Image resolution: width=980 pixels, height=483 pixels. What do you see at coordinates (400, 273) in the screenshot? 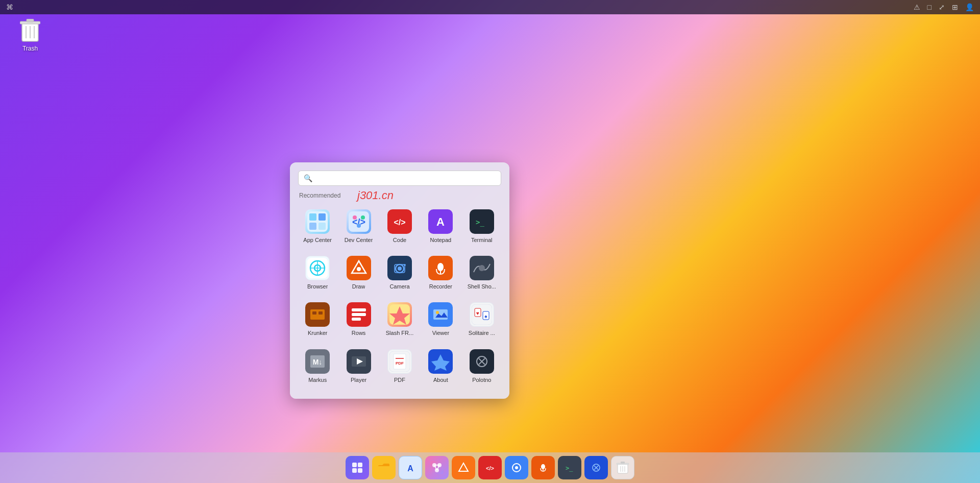
I see `app-item-camera: Camera` at bounding box center [400, 273].